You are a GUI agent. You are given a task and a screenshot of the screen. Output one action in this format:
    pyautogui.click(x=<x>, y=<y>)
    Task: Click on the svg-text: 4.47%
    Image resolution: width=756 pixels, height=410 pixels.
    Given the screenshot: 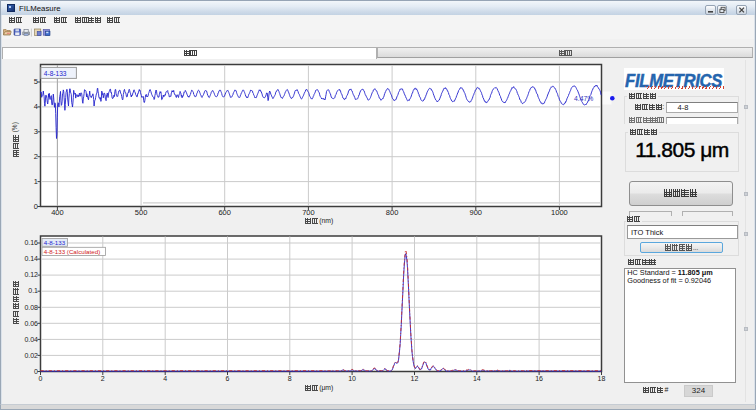 What is the action you would take?
    pyautogui.click(x=584, y=98)
    